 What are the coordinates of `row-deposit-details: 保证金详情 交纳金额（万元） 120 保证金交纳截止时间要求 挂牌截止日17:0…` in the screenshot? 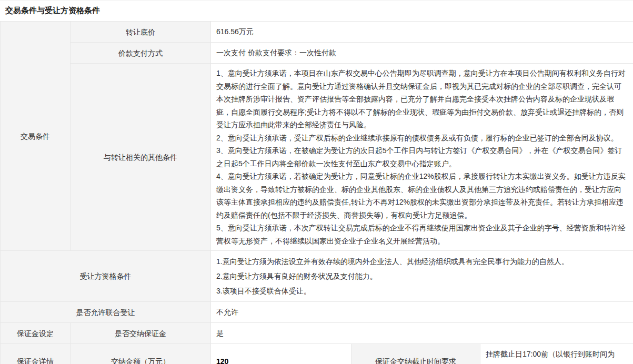 It's located at (317, 354).